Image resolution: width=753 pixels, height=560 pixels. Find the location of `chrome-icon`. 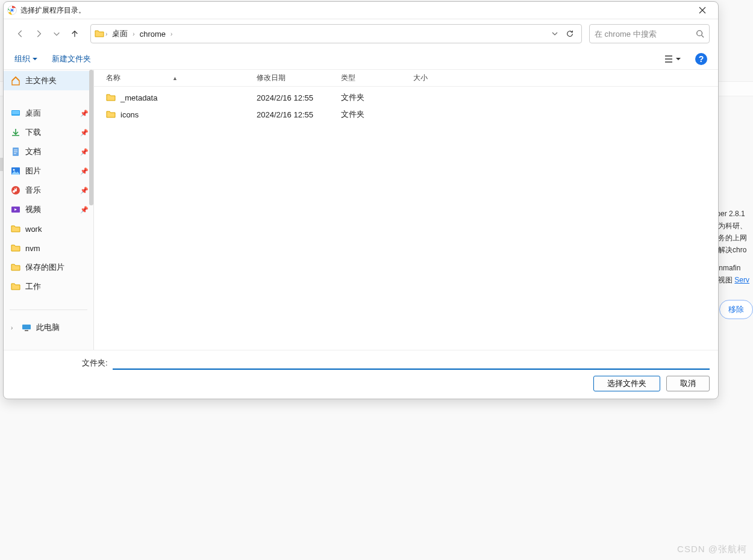

chrome-icon is located at coordinates (12, 10).